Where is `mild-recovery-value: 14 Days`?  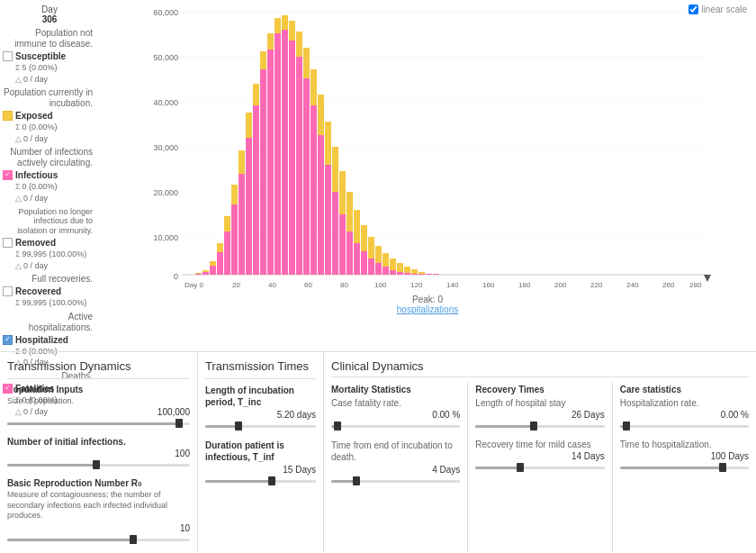
mild-recovery-value: 14 Days is located at coordinates (540, 456).